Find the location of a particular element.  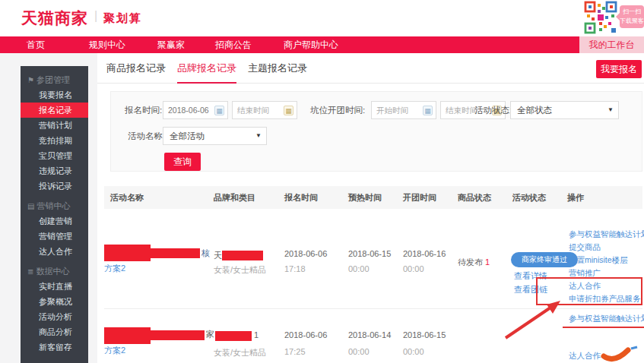

top-header: 天猫商家 | 聚划算 扫一扫 下载聚客 is located at coordinates (322, 18).